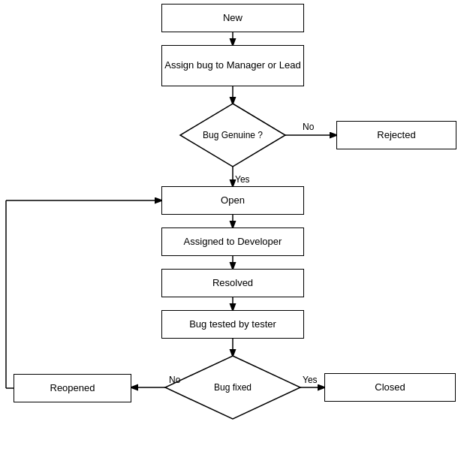  I want to click on resolved-node: Resolved, so click(233, 283).